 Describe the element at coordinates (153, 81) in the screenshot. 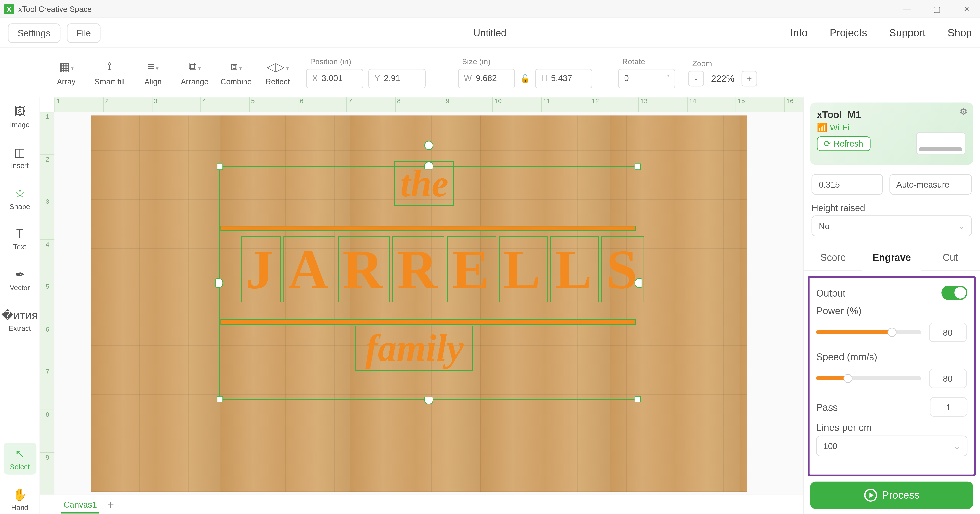

I see `tool-align-label: Align` at that location.